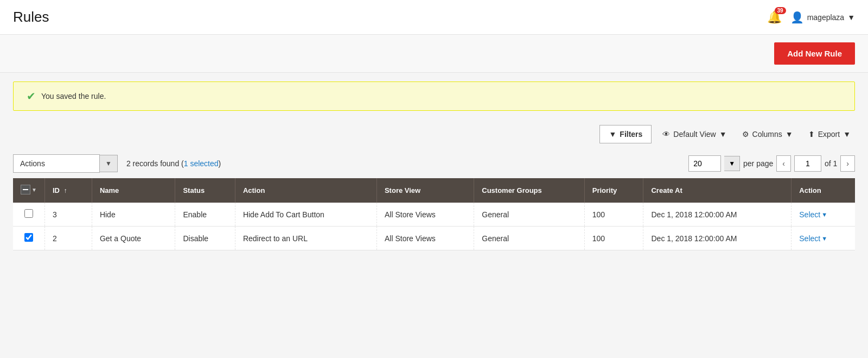 The width and height of the screenshot is (868, 358). Describe the element at coordinates (68, 238) in the screenshot. I see `td-id: 2` at that location.